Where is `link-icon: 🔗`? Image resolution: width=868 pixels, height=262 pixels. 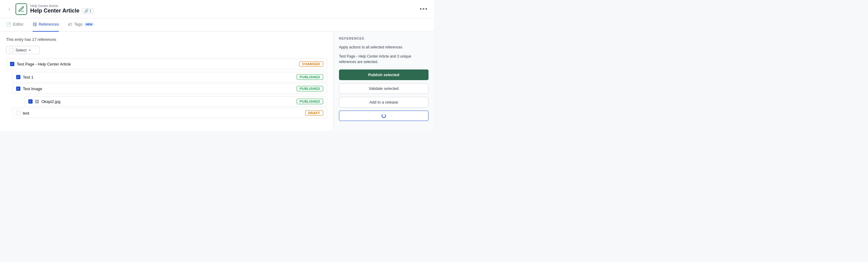 link-icon: 🔗 is located at coordinates (86, 11).